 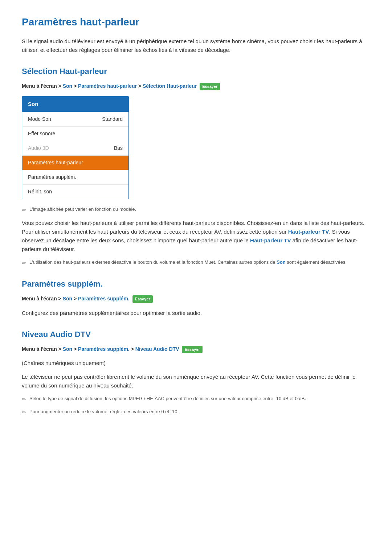 I want to click on menu-item-mode-son-value: Standard, so click(x=113, y=119).